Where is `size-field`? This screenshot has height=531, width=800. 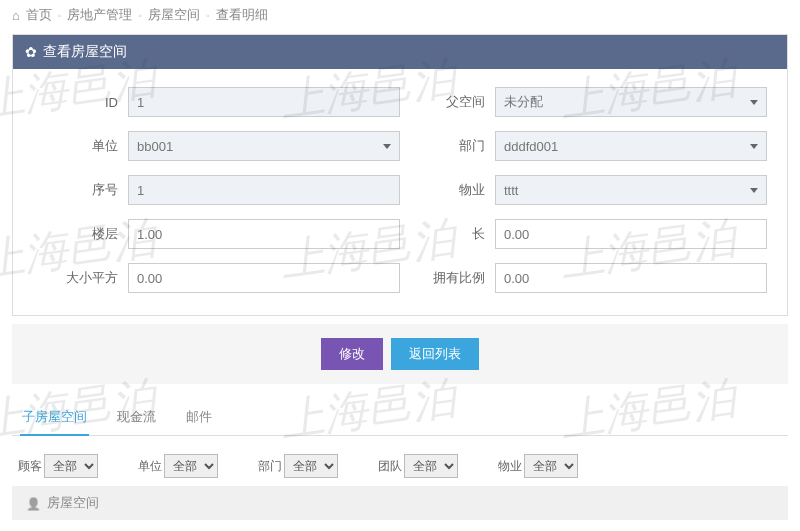
size-field is located at coordinates (264, 278).